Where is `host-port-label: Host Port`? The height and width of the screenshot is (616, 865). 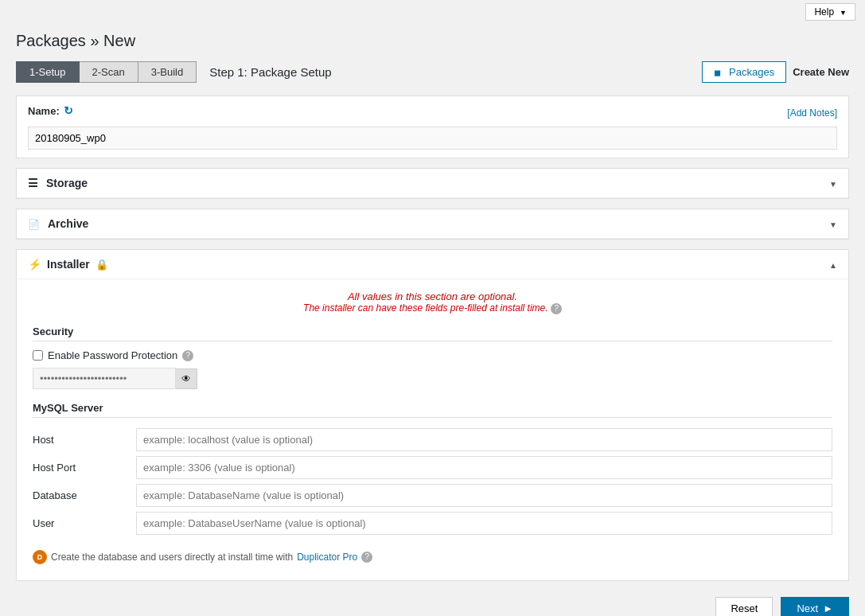
host-port-label: Host Port is located at coordinates (84, 468).